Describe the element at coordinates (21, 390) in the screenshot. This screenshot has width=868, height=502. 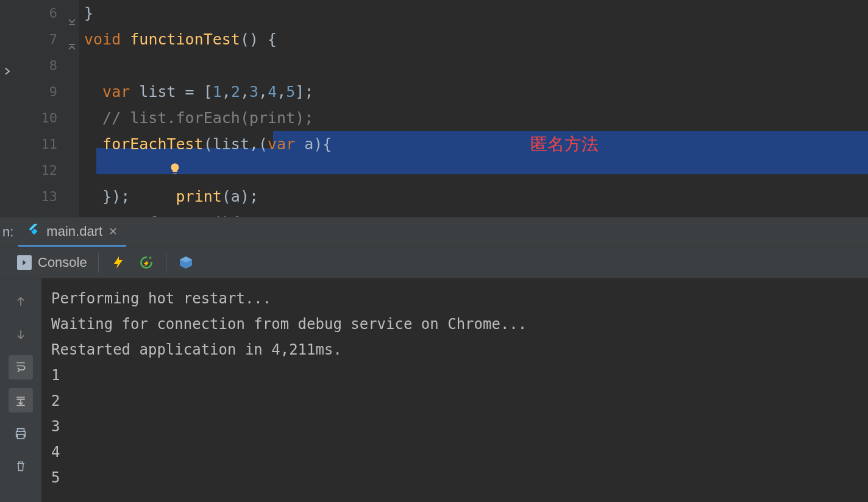
I see `console-side-toolbar` at that location.